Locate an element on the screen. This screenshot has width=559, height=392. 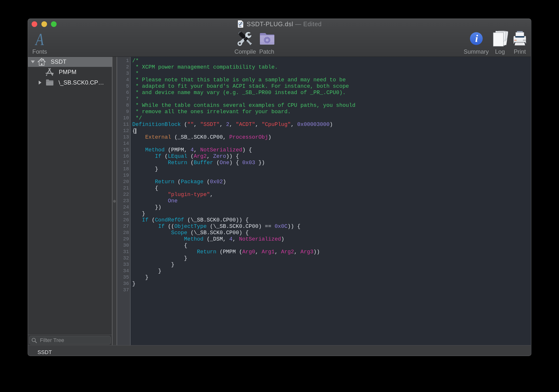
svg-text: DSL is located at coordinates (240, 26).